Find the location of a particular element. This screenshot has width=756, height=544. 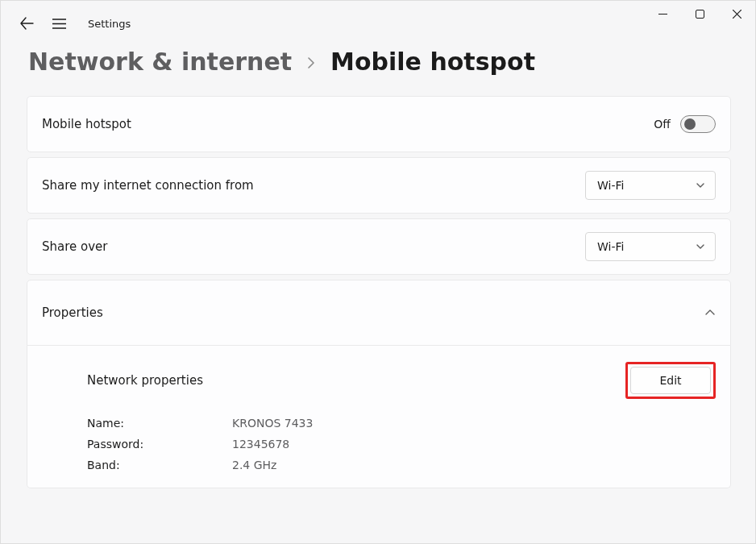

toggle-knob is located at coordinates (690, 124).